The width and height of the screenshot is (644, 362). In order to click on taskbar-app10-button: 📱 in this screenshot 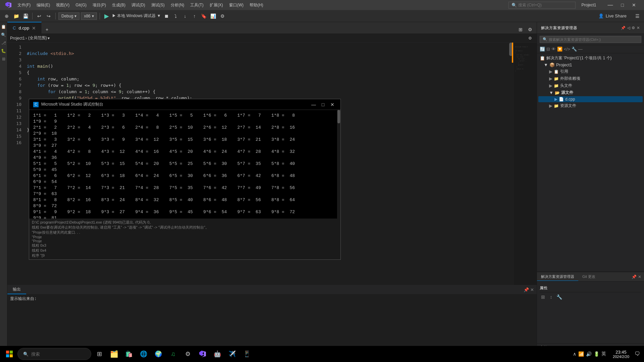, I will do `click(247, 354)`.